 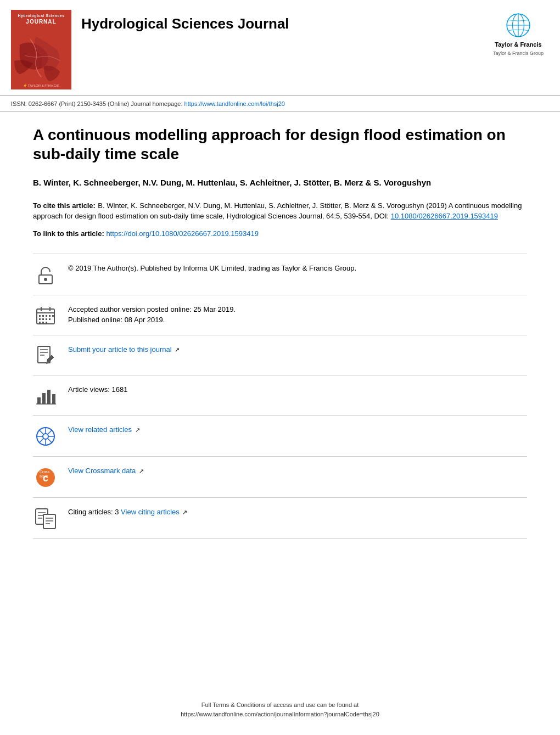 I want to click on issn-url: https://www.tandfonline.com/loi/thsj20, so click(x=235, y=104).